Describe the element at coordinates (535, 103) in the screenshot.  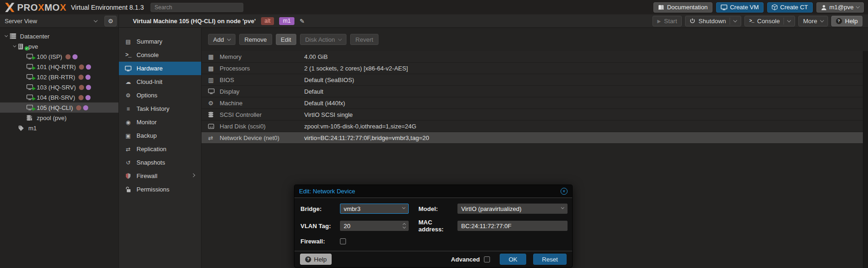
I see `hardware-row-machine: ⚙ Machine Default (i440fx)` at that location.